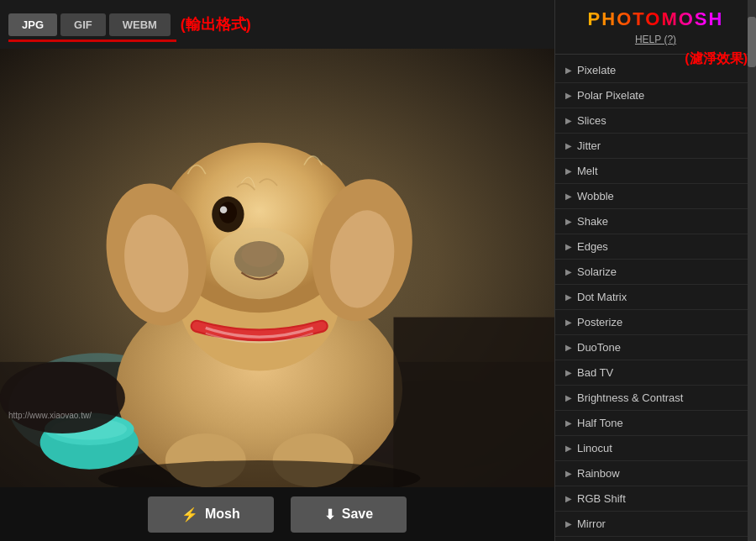  What do you see at coordinates (655, 222) in the screenshot?
I see `effect-item-shake: ▶Shake` at bounding box center [655, 222].